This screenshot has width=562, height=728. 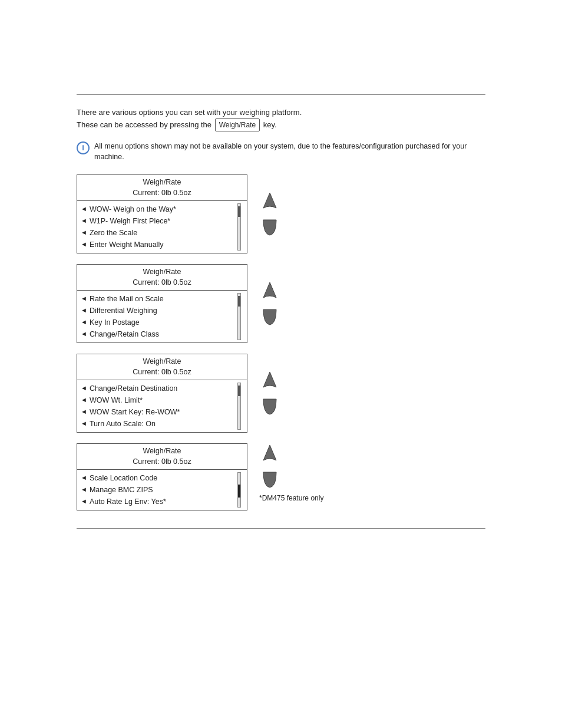 What do you see at coordinates (162, 373) in the screenshot?
I see `panel-3-current: Current: 0lb 0.5oz` at bounding box center [162, 373].